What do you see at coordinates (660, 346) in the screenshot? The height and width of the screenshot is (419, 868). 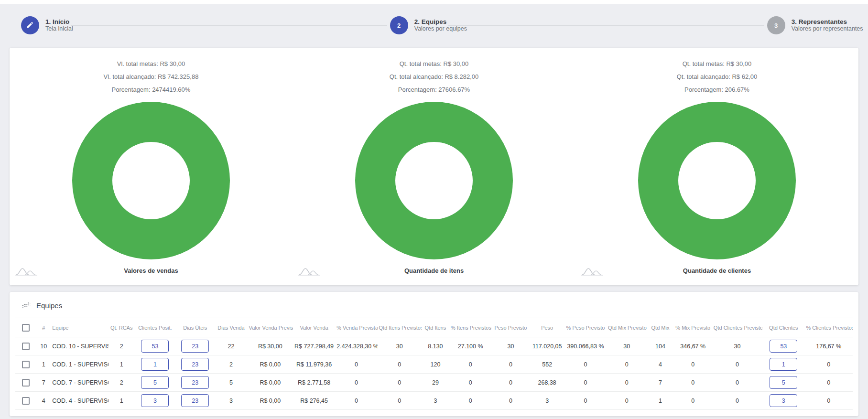 I see `cell-qtd-mix: 104` at bounding box center [660, 346].